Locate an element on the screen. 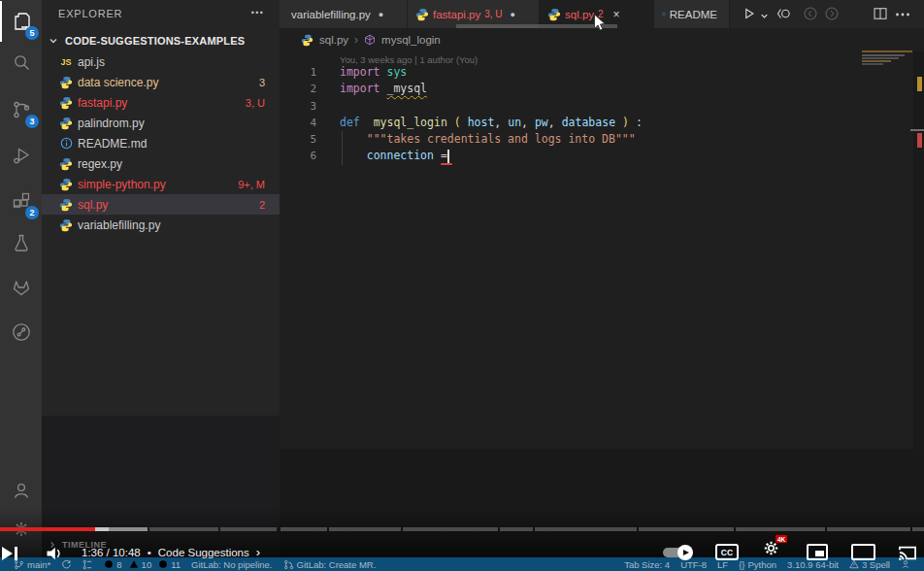  chapter-chevron: › is located at coordinates (258, 552).